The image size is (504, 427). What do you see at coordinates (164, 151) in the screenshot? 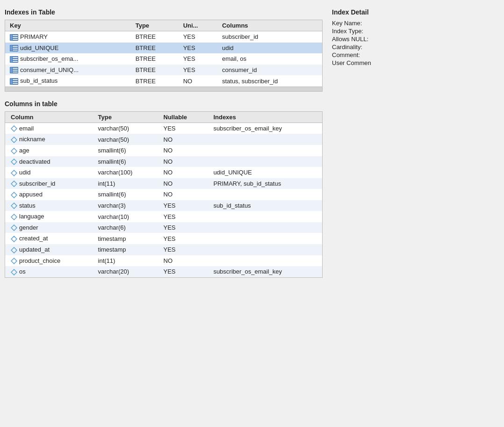
I see `table-row: agesmallint(6)NO` at bounding box center [164, 151].